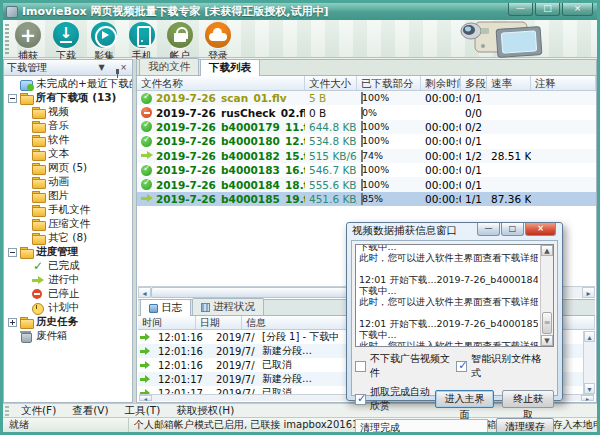 The height and width of the screenshot is (435, 600). I want to click on table-row: 2019-7-26_scan_01.flv 5 B 100% 00:00:00 …, so click(366, 98).